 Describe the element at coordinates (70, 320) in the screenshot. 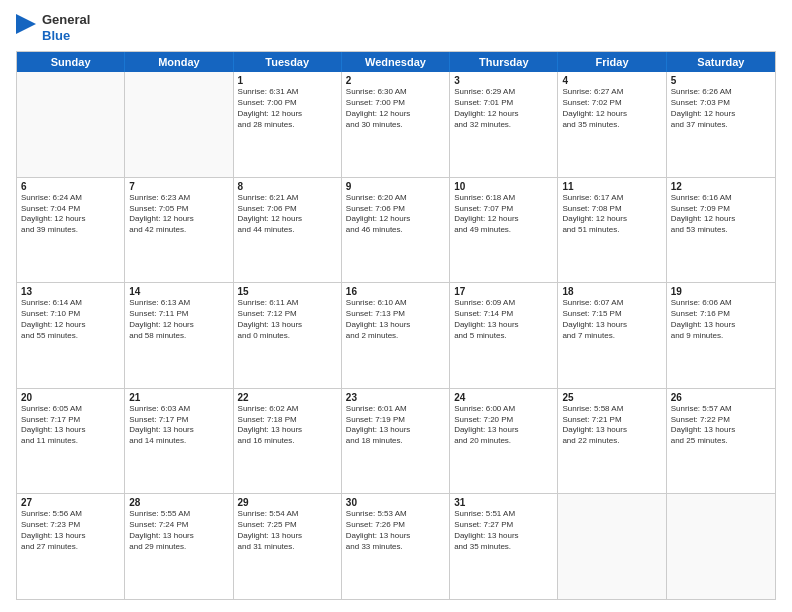

I see `day-details: Sunrise: 6:14 AM Sunset: 7:10 PM Dayligh…` at that location.